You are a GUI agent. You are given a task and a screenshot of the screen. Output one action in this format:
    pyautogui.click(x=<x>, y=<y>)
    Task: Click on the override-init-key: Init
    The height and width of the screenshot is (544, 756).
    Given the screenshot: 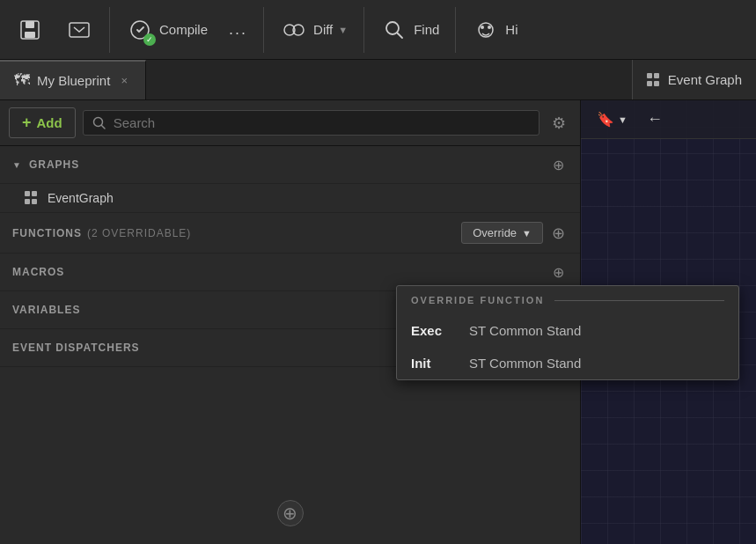 What is the action you would take?
    pyautogui.click(x=433, y=363)
    